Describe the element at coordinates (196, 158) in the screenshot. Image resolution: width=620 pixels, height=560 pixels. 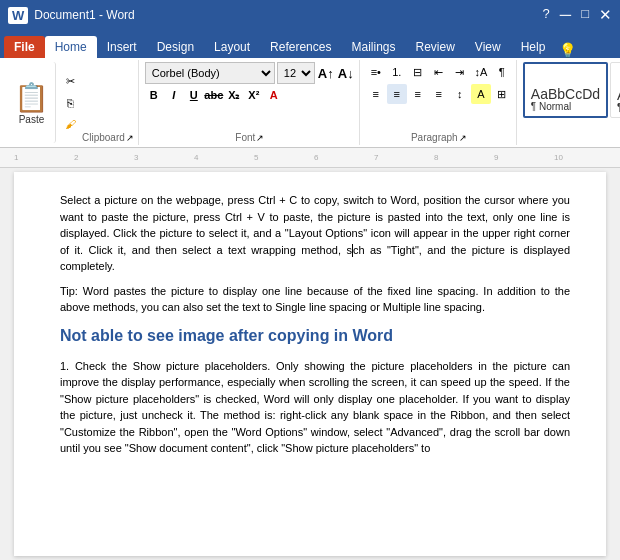
I see `ruler-mark-4: 4` at that location.